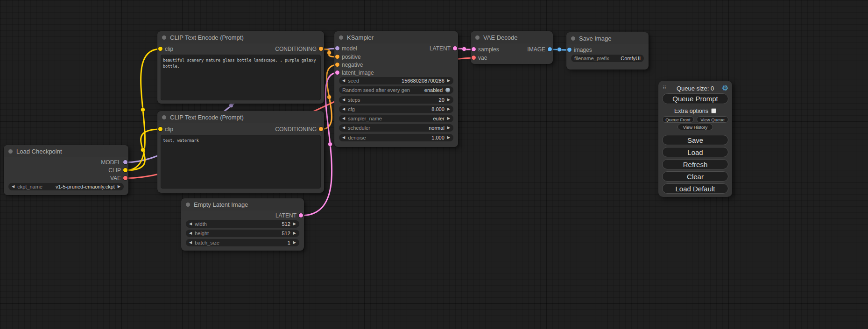  I want to click on widget-random-seed-toggle: Random seed after every gen enabled, so click(396, 90).